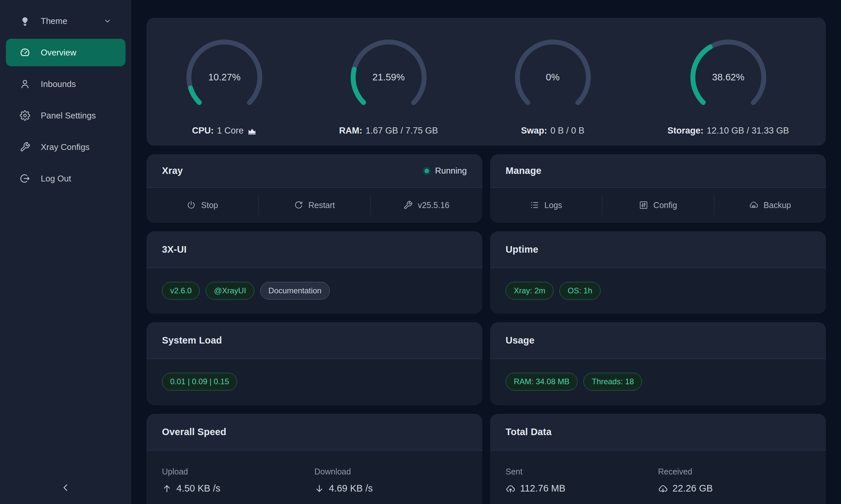 Image resolution: width=841 pixels, height=504 pixels. I want to click on stop-button: Stop, so click(203, 205).